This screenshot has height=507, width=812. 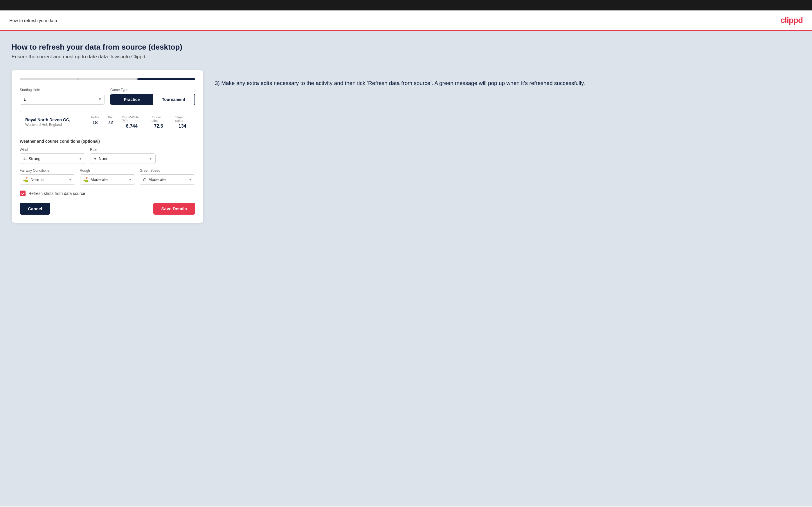 What do you see at coordinates (52, 156) in the screenshot?
I see `wind-group: Wind ≋ Strong Light Calm ▼` at bounding box center [52, 156].